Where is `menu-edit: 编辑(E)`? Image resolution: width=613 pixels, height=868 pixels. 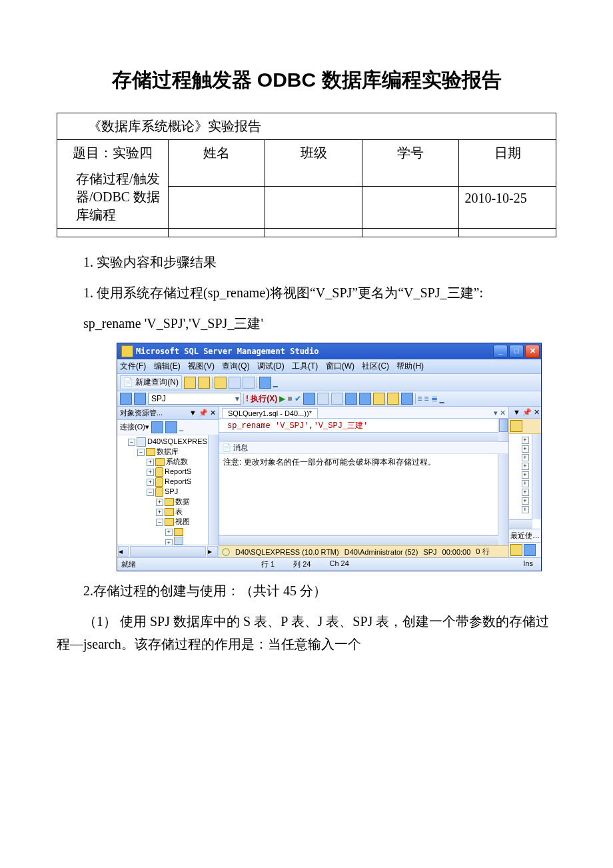
menu-edit: 编辑(E) is located at coordinates (167, 366).